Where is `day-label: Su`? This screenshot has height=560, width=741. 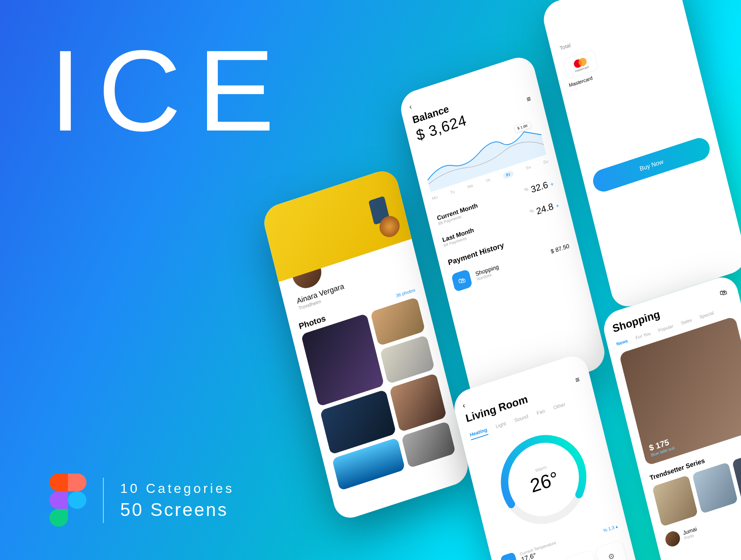
day-label: Su is located at coordinates (546, 163).